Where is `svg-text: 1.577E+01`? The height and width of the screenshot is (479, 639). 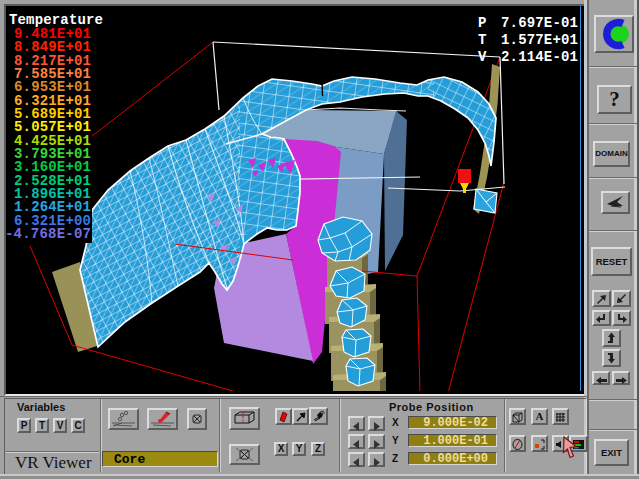 svg-text: 1.577E+01 is located at coordinates (540, 40).